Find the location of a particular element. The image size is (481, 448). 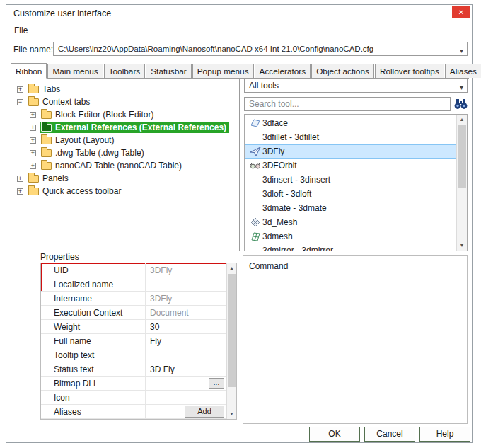

tool-item-label: 3dmate - 3dmate is located at coordinates (294, 208).